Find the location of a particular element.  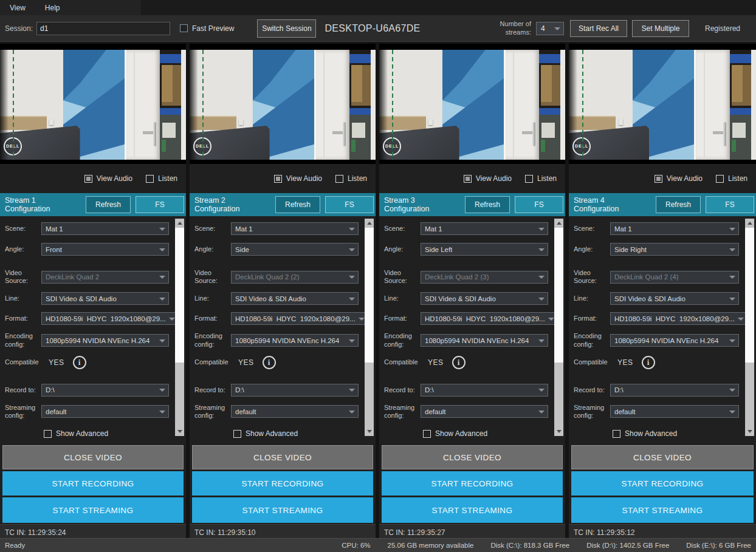

video-source-select: DeckLink Quad 2 (2) is located at coordinates (295, 277).